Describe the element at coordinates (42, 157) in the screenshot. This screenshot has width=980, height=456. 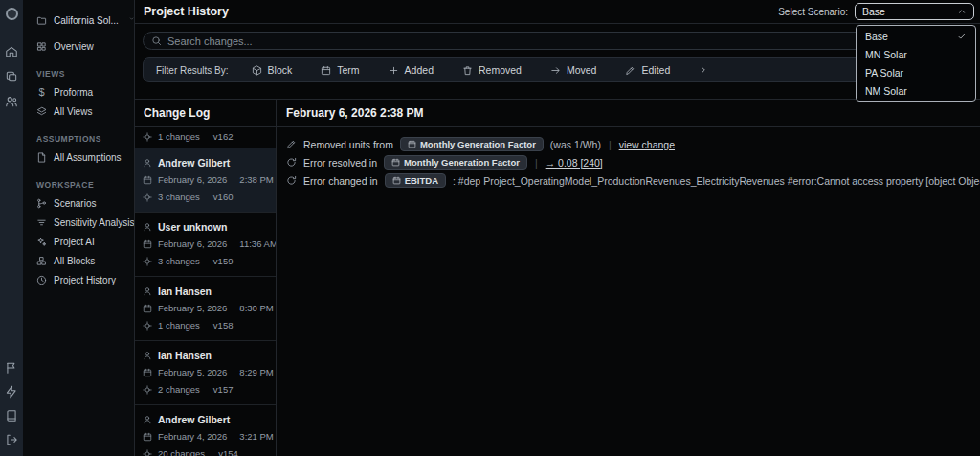
I see `file-icon` at that location.